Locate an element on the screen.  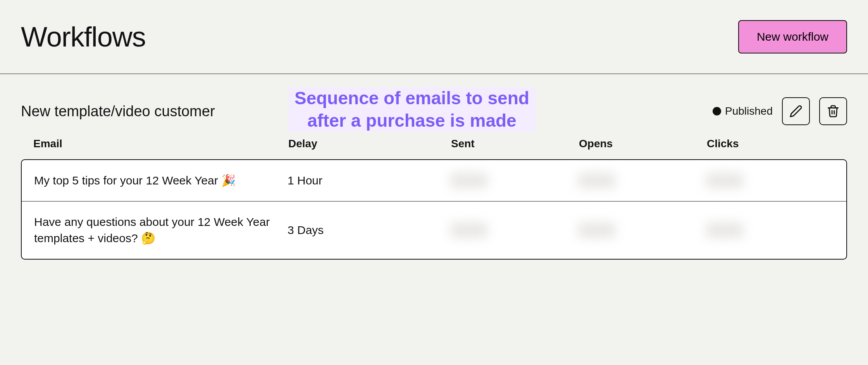
email-delay: 1 Hour is located at coordinates (369, 181).